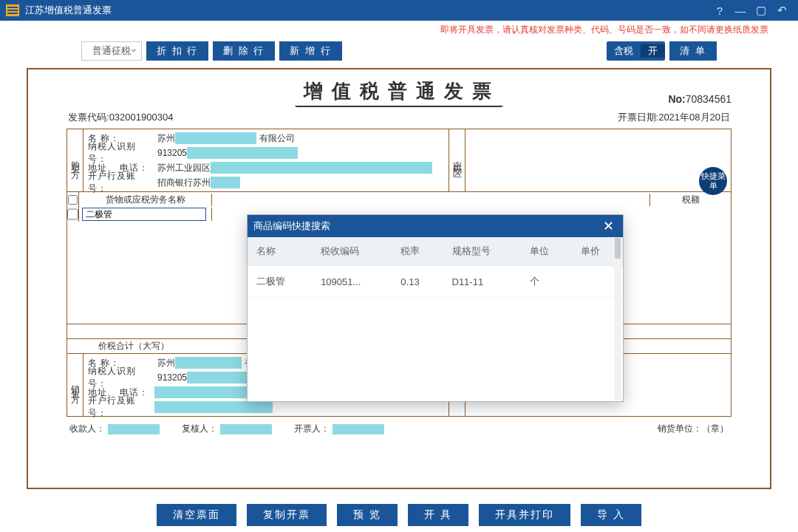  I want to click on invoice-number: No:70834561, so click(700, 99).